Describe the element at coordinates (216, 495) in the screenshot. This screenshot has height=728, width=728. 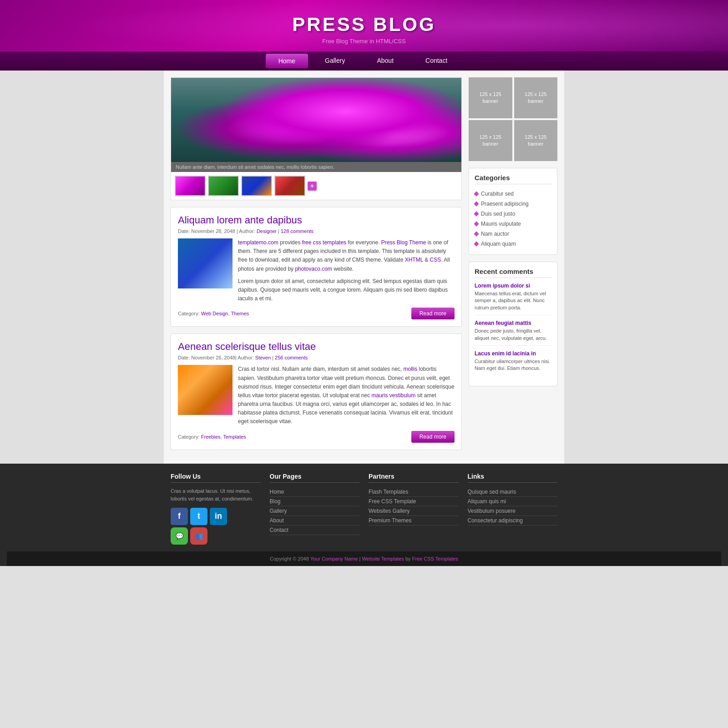
I see `footer-follow-text: Cras a volutpat lacus. Ut nisi metus, lo…` at that location.